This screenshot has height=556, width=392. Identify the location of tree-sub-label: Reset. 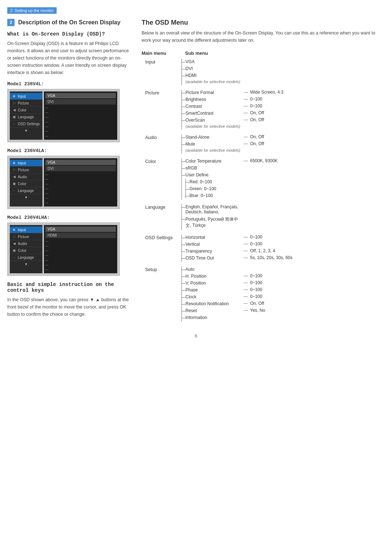
(215, 311).